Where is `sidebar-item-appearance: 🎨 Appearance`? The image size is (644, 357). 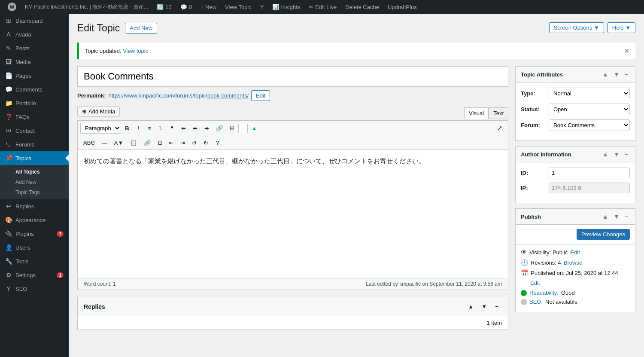
sidebar-item-appearance: 🎨 Appearance is located at coordinates (34, 220).